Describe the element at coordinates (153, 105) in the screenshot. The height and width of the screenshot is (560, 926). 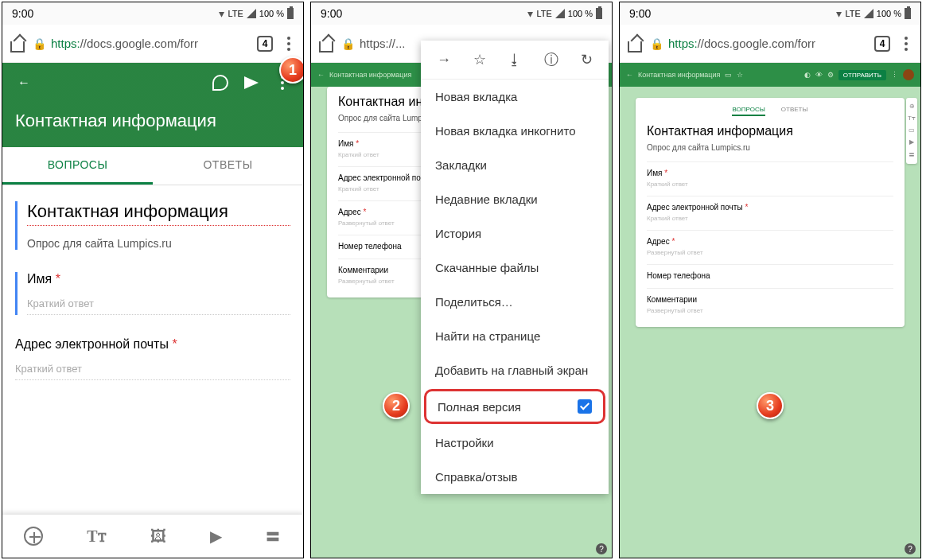
I see `forms-header: ← Контактная информация` at that location.